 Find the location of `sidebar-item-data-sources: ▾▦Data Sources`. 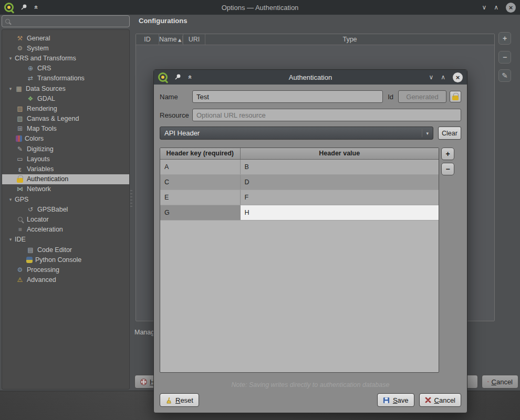

sidebar-item-data-sources: ▾▦Data Sources is located at coordinates (66, 88).